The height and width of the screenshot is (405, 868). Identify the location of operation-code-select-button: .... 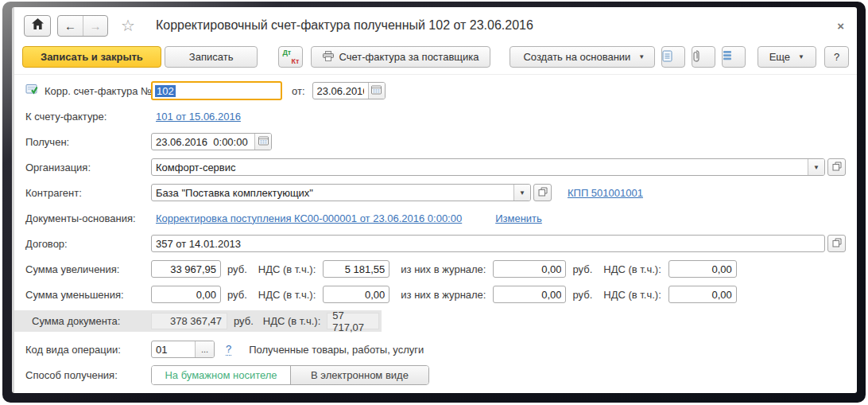
(204, 349).